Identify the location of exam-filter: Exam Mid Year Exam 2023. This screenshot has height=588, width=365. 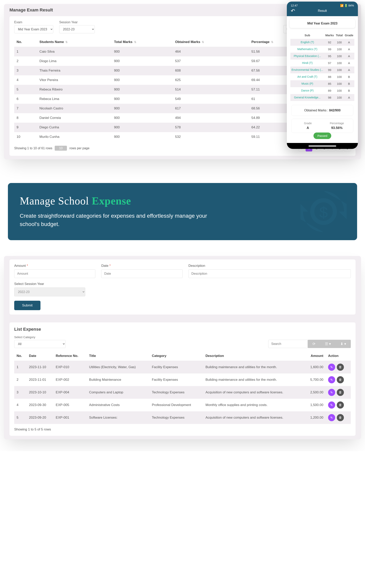
(34, 27).